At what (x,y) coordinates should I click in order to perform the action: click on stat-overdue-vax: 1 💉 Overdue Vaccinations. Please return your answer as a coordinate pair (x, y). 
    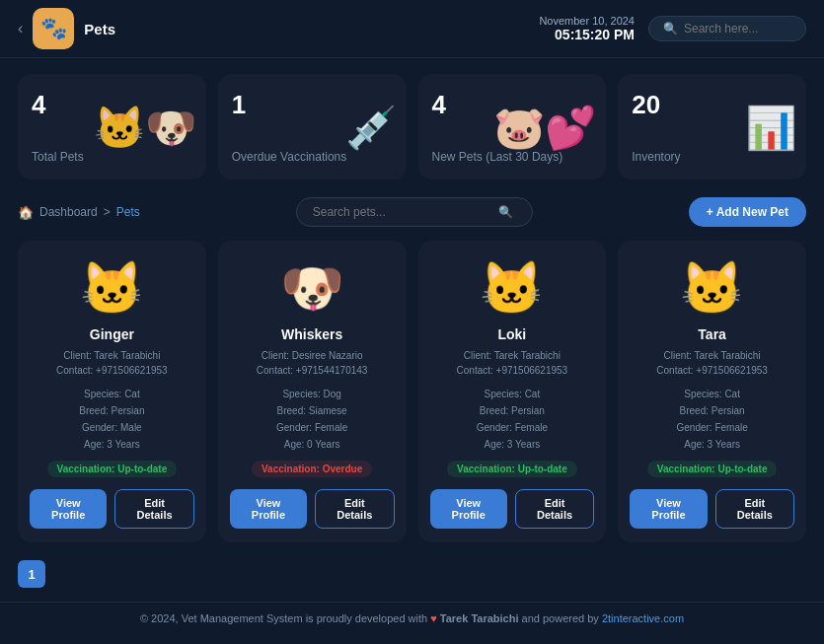
    Looking at the image, I should click on (312, 126).